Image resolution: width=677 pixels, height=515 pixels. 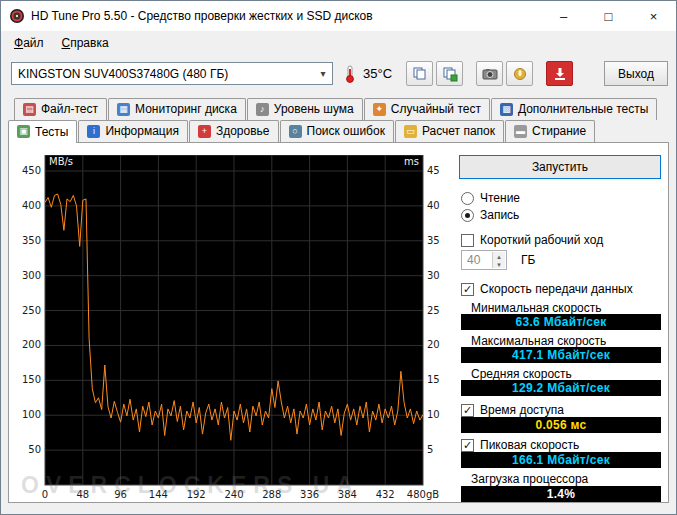 I want to click on tab-label: Стирание, so click(x=559, y=131).